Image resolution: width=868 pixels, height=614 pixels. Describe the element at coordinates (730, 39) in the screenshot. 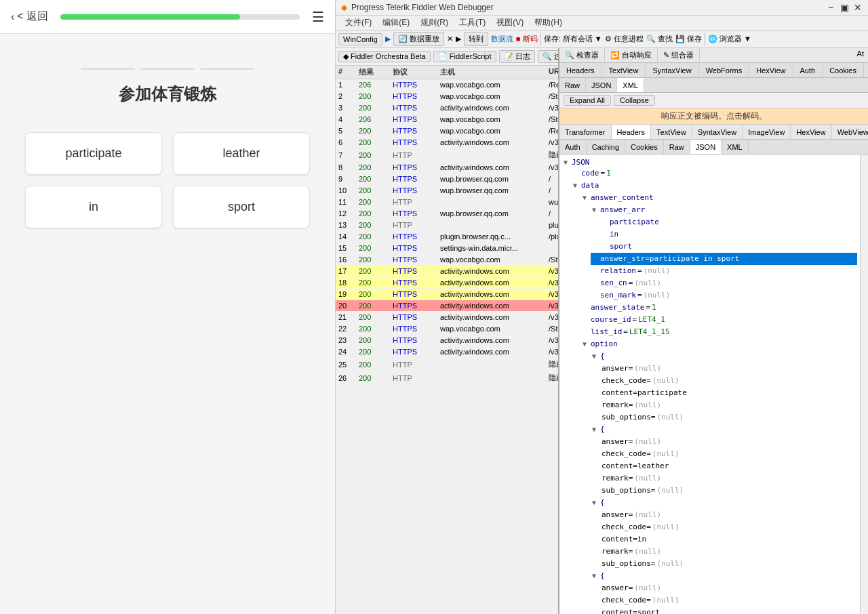

I see `browser-label: 🌐 浏览器 ▼` at that location.